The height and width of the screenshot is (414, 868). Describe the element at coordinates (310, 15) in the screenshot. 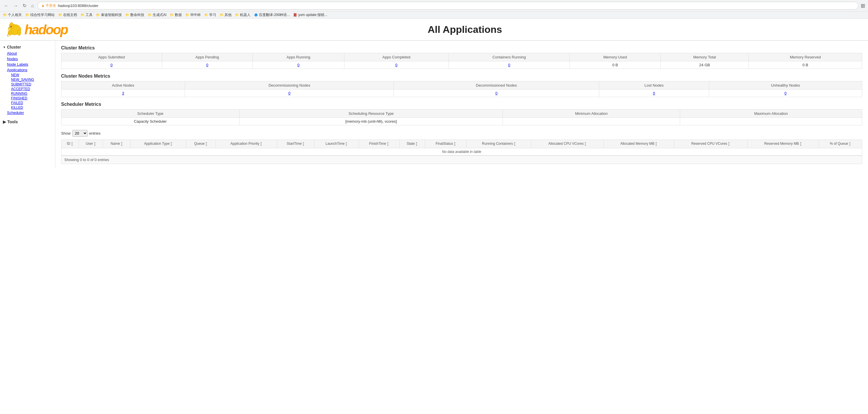

I see `bookmark-item: 📕yum update 报错...` at that location.